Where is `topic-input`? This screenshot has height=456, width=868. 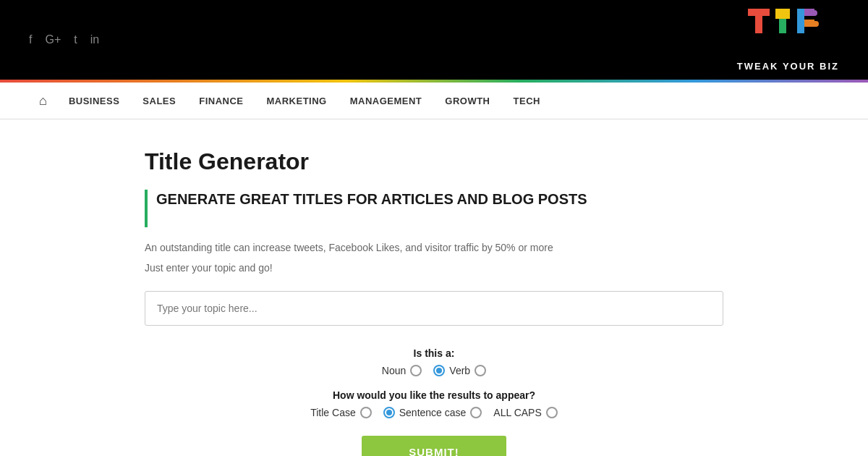
topic-input is located at coordinates (434, 308).